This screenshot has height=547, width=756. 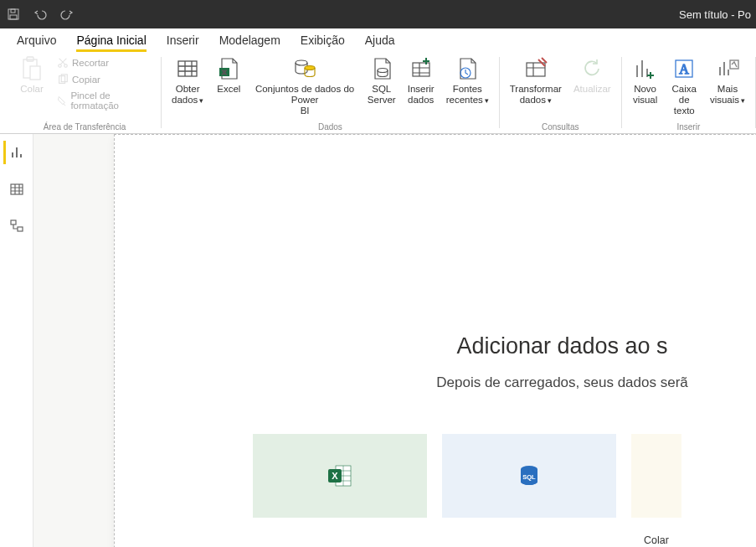 What do you see at coordinates (378, 40) in the screenshot?
I see `ribbon-tabs: Arquivo Página Inicial Inserir Modelagem…` at bounding box center [378, 40].